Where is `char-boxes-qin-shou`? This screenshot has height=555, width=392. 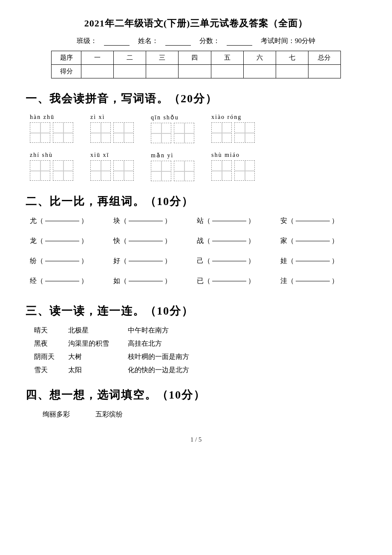 char-boxes-qin-shou is located at coordinates (173, 133).